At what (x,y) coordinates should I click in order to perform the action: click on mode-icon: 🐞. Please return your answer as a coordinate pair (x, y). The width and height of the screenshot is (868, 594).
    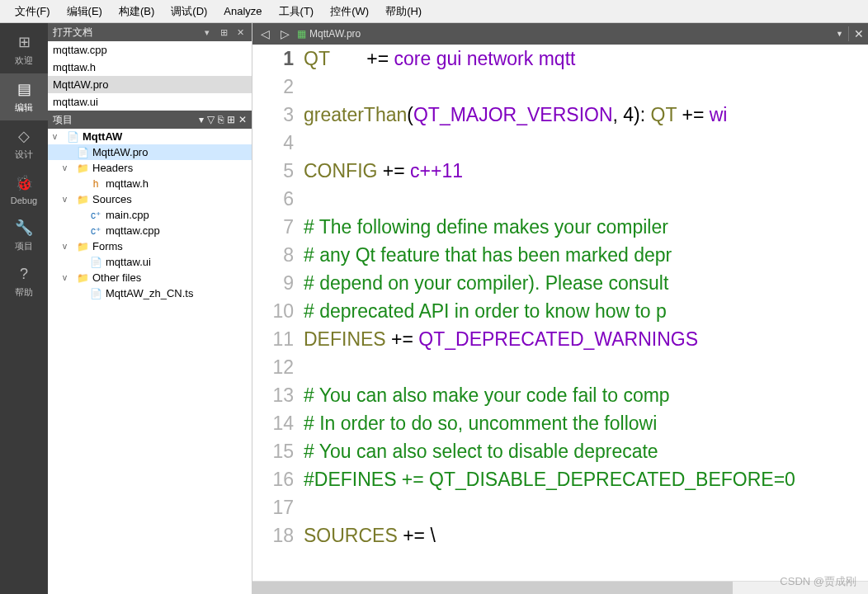
    Looking at the image, I should click on (24, 183).